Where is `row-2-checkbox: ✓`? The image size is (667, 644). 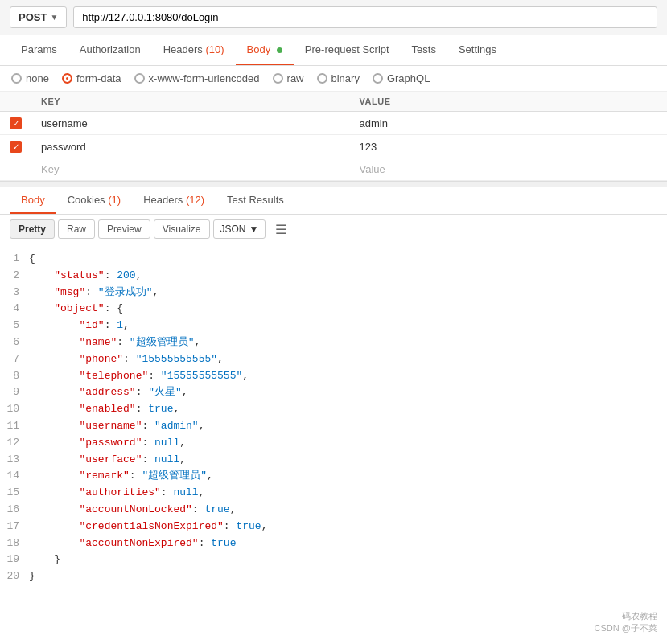
row-2-checkbox: ✓ is located at coordinates (16, 146).